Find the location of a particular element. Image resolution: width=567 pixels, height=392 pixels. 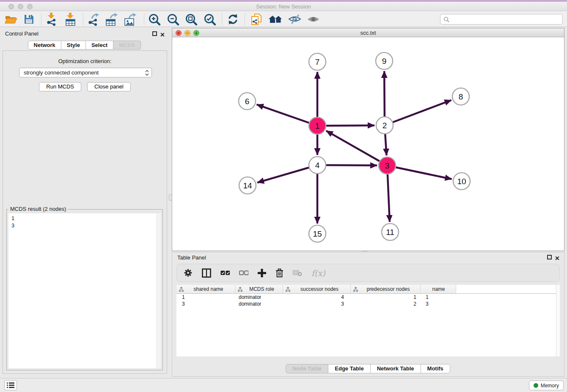

show-columns-button is located at coordinates (206, 273).